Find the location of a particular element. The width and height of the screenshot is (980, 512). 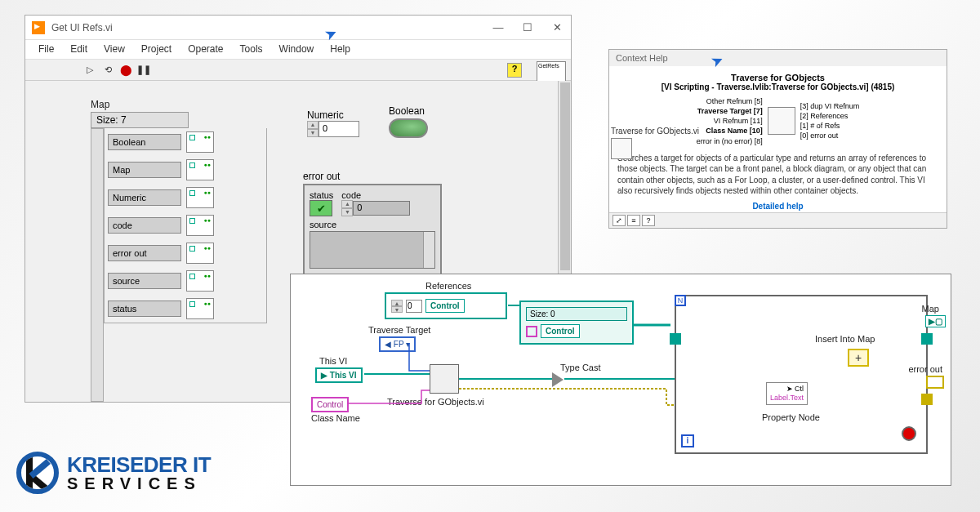

run-button: ▷ is located at coordinates (90, 70).